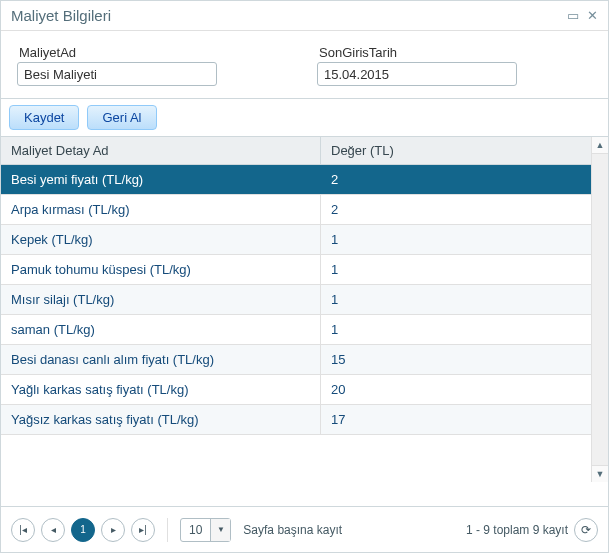 The image size is (609, 553). What do you see at coordinates (296, 300) in the screenshot?
I see `table-row: Mısır silajı (TL/kg)1` at bounding box center [296, 300].